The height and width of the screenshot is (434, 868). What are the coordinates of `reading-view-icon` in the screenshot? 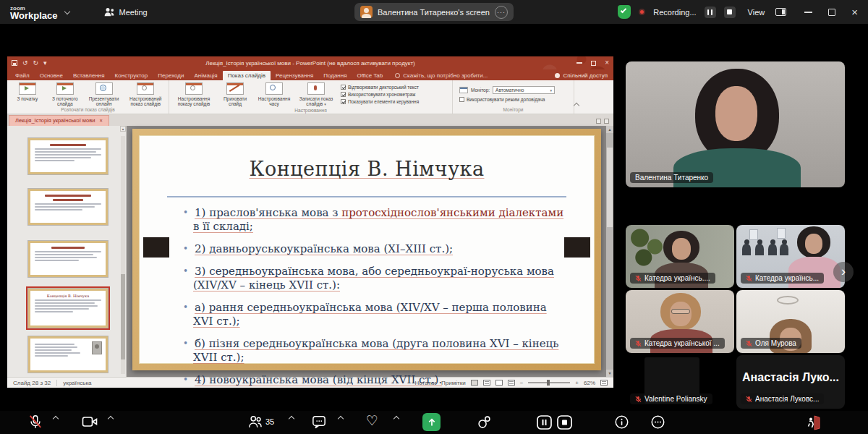 It's located at (499, 383).